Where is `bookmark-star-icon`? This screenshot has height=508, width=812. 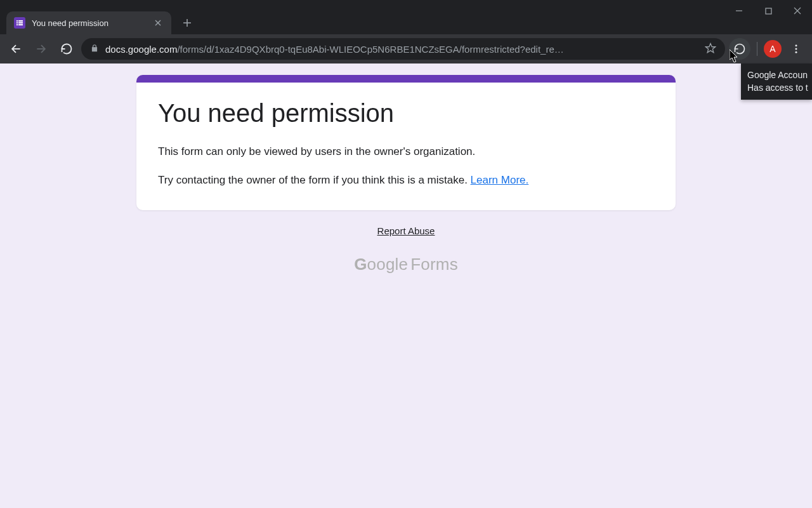 bookmark-star-icon is located at coordinates (710, 50).